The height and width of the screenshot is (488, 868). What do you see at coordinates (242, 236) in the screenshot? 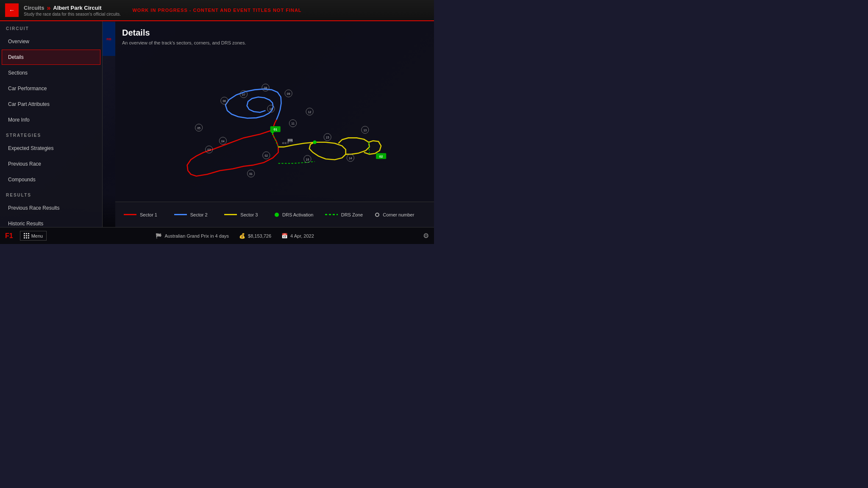
I see `money-icon: 💰` at bounding box center [242, 236].